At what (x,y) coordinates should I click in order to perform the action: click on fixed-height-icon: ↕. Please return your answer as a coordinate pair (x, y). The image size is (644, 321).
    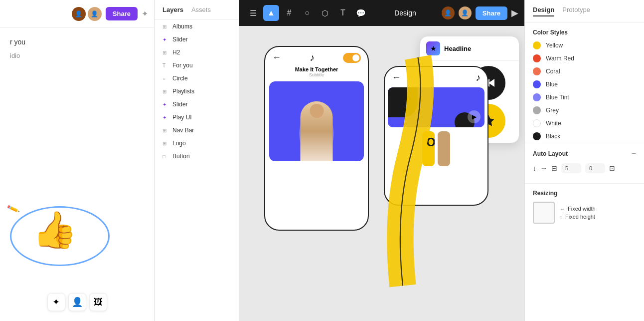
    Looking at the image, I should click on (561, 217).